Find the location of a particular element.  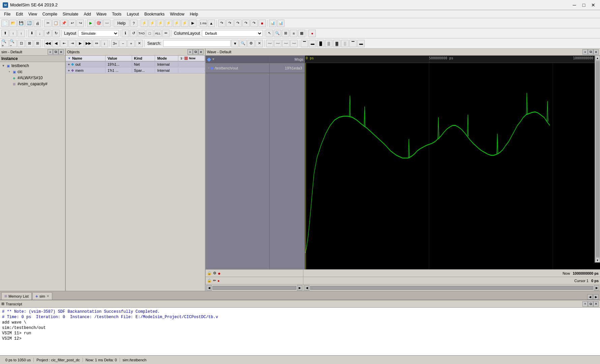

search-input is located at coordinates (197, 43).